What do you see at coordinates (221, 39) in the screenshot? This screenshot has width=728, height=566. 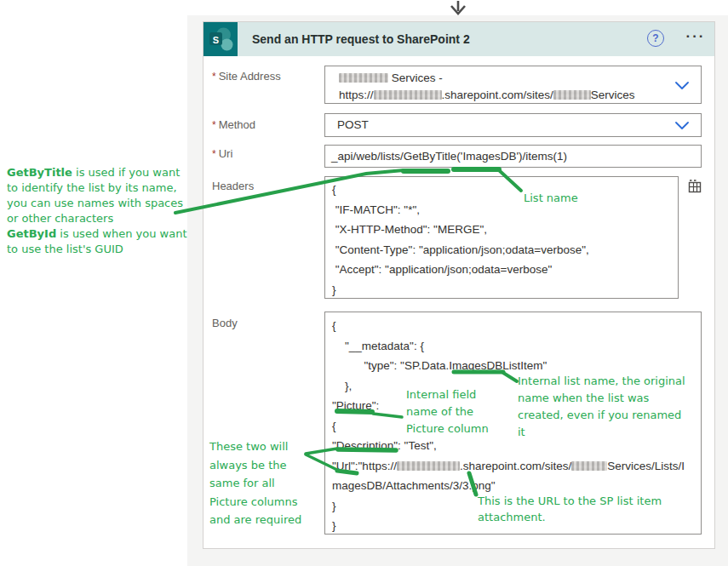 I see `sharepoint-icon: S` at bounding box center [221, 39].